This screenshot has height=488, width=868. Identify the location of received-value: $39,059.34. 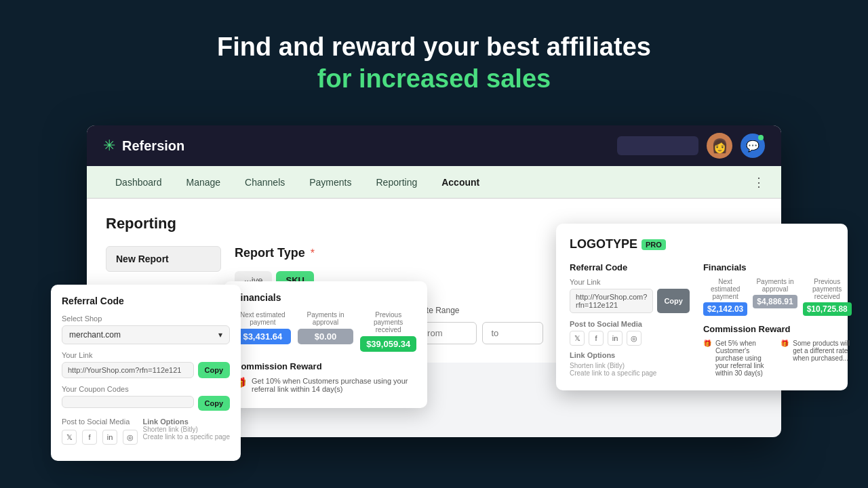
(388, 344).